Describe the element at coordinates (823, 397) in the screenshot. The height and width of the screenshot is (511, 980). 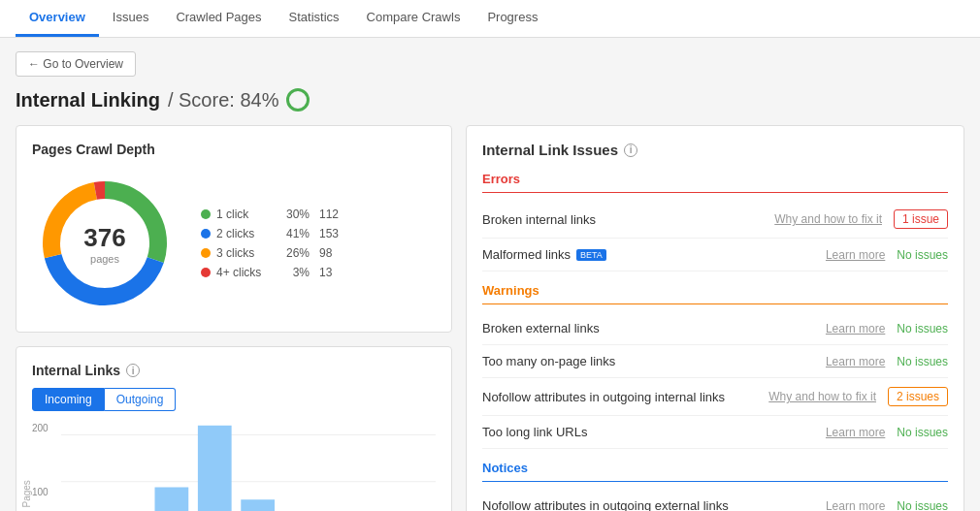
I see `nofollow-internal-link: Why and how to fix it` at that location.